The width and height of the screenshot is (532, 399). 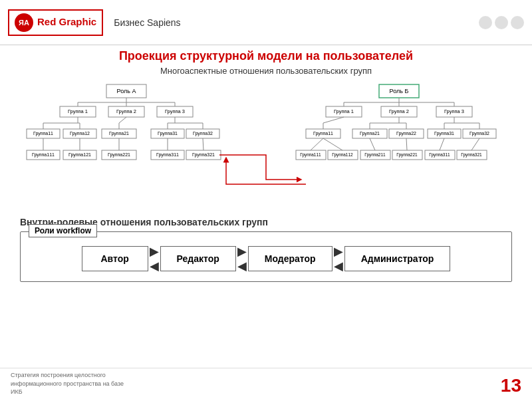 I want to click on logo-box: ЯА Red Graphic, so click(x=56, y=23).